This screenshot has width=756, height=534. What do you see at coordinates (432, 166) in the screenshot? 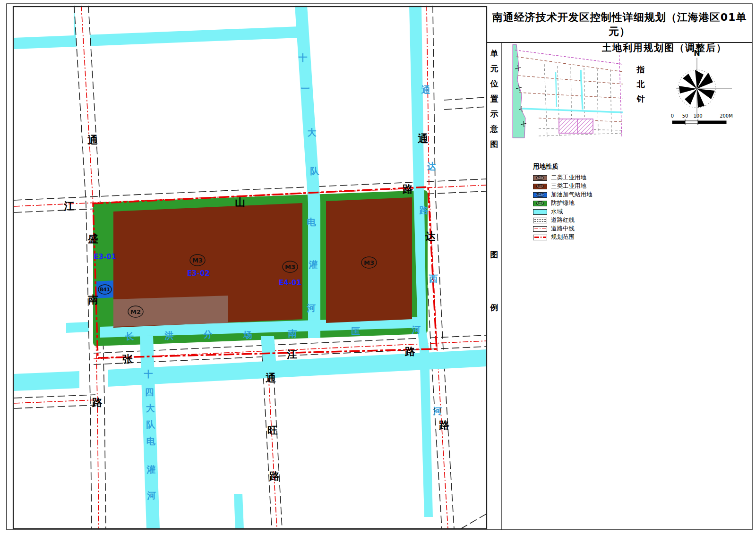
I see `river-name-char: 达` at bounding box center [432, 166].